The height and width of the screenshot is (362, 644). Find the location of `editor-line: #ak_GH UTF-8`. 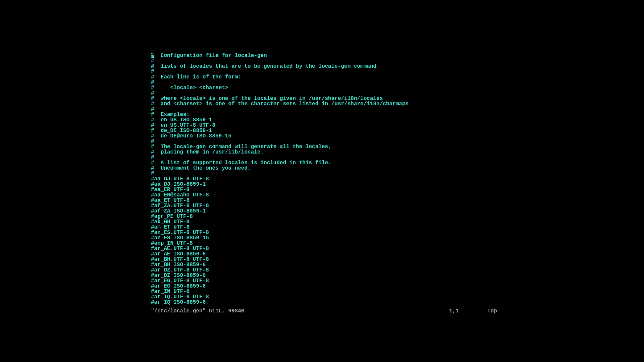

editor-line: #ak_GH UTF-8 is located at coordinates (280, 222).